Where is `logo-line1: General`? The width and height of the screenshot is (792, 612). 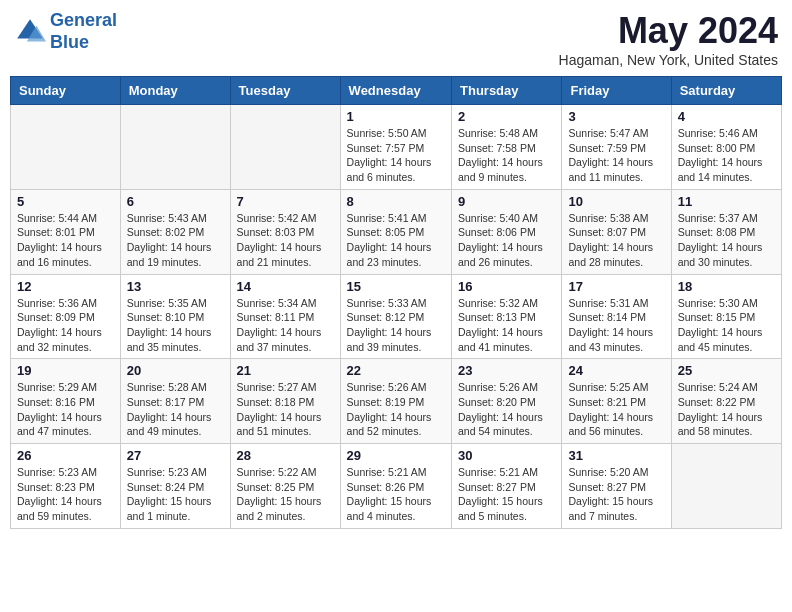 logo-line1: General is located at coordinates (84, 20).